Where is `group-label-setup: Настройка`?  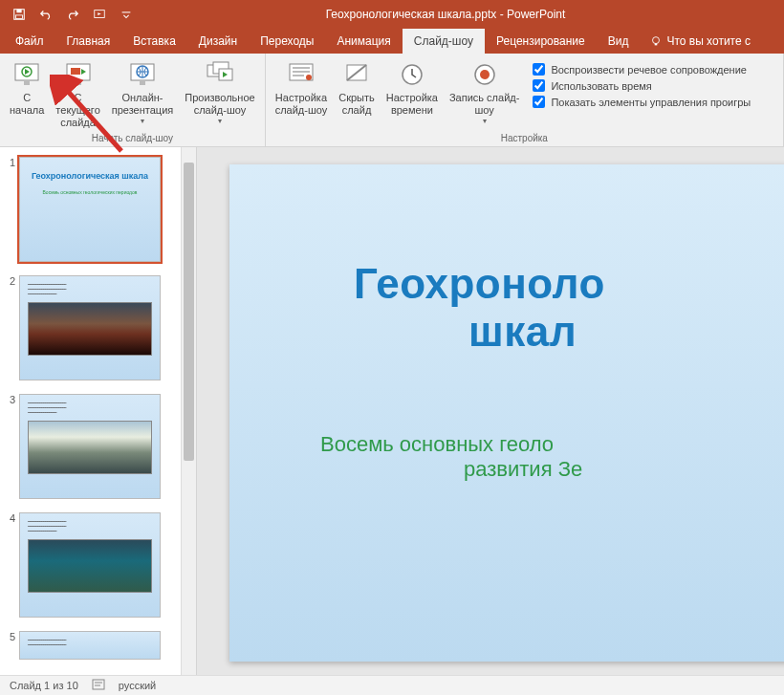
group-label-setup: Настройка is located at coordinates (524, 140).